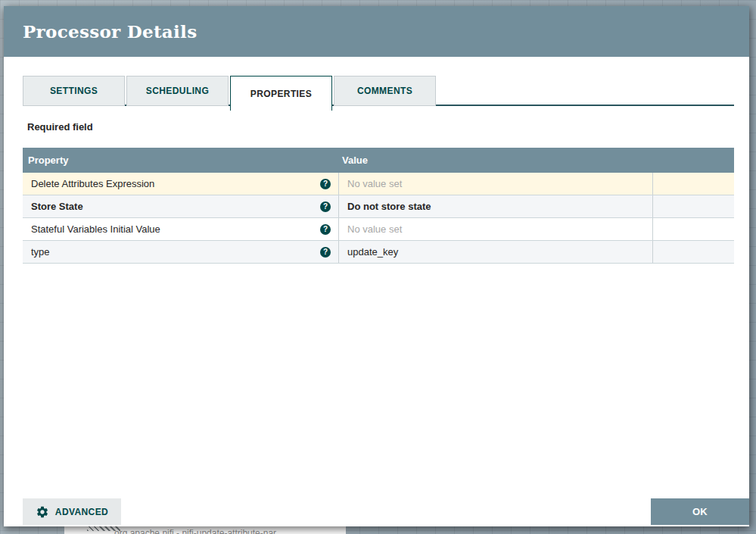  What do you see at coordinates (377, 32) in the screenshot?
I see `dialog-header: Processor Details` at bounding box center [377, 32].